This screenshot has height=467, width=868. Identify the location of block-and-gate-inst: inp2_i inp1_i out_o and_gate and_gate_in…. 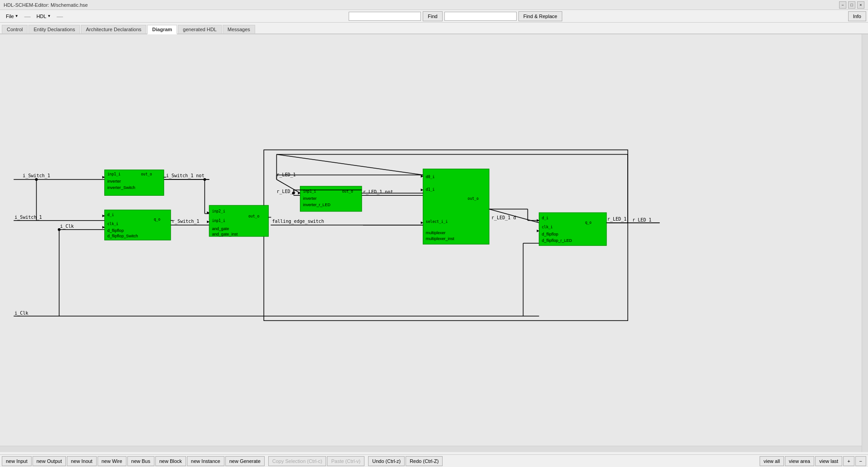
(239, 221).